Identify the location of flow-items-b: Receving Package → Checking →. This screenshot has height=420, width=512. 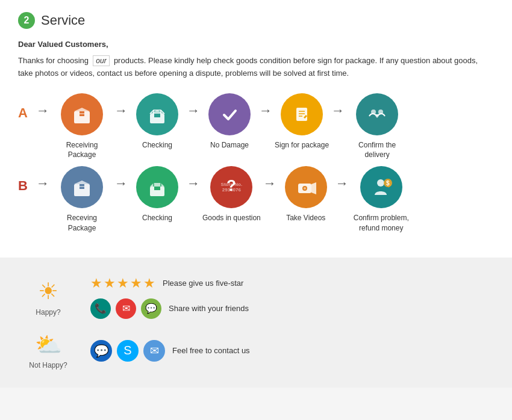
(273, 200).